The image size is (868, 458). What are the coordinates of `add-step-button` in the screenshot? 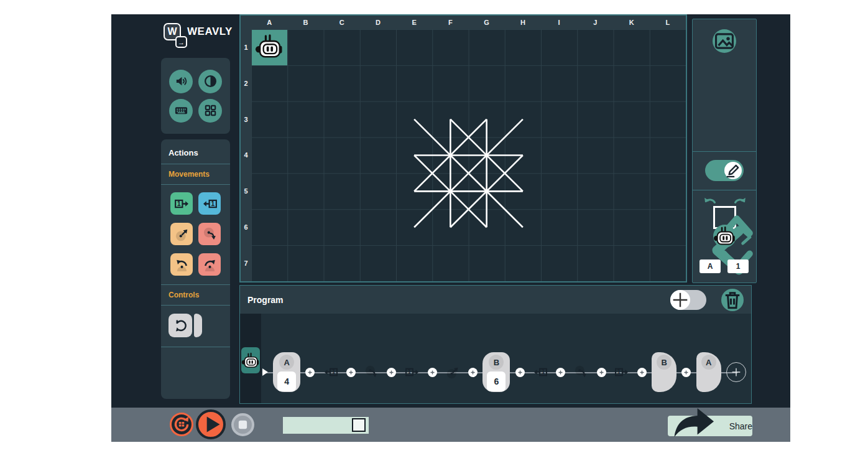 It's located at (736, 372).